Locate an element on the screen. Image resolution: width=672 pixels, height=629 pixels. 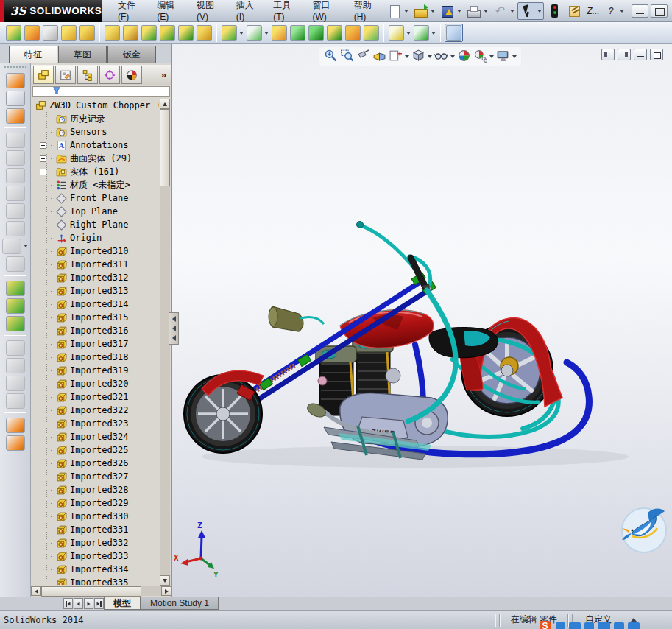
rib-button is located at coordinates (334, 32).